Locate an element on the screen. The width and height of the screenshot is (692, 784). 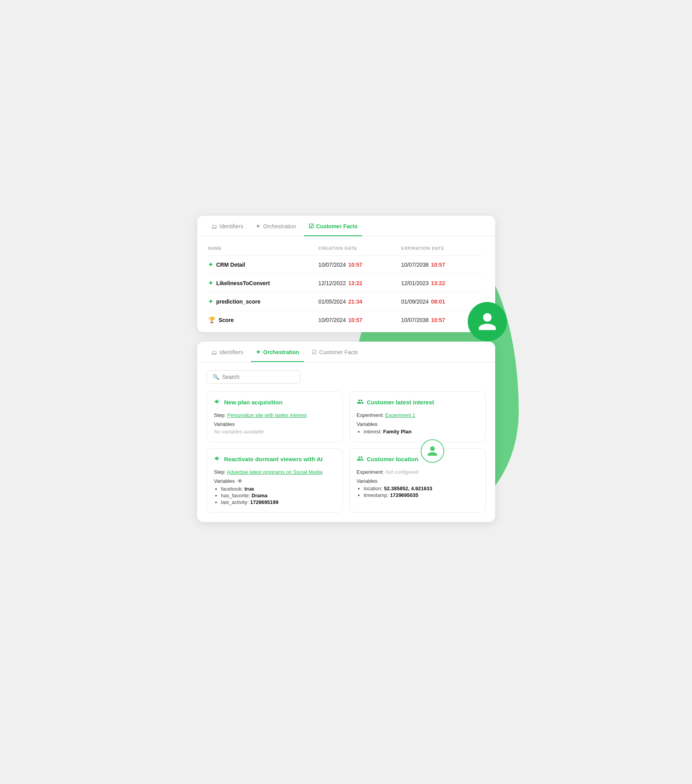
person-icon-small is located at coordinates (432, 451).